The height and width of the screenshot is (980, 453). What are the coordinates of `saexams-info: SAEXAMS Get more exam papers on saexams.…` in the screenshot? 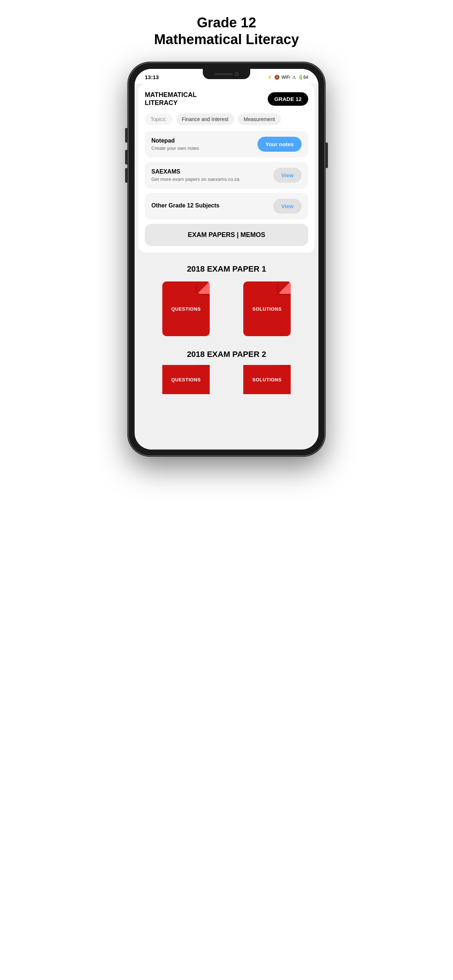 It's located at (212, 175).